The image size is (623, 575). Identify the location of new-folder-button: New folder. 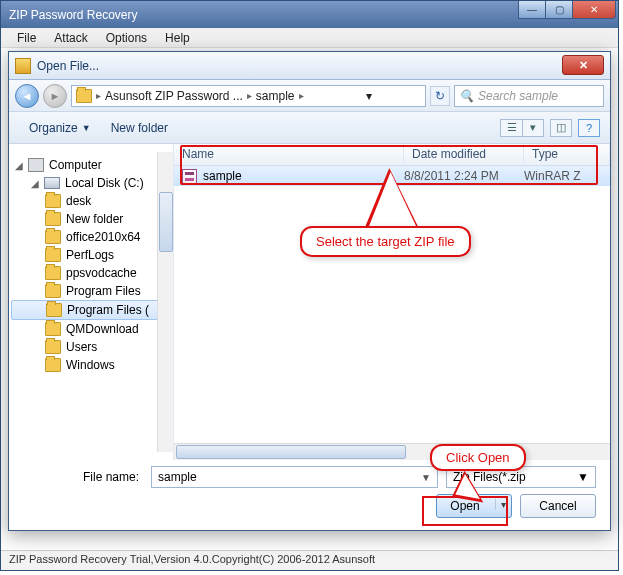
(140, 128).